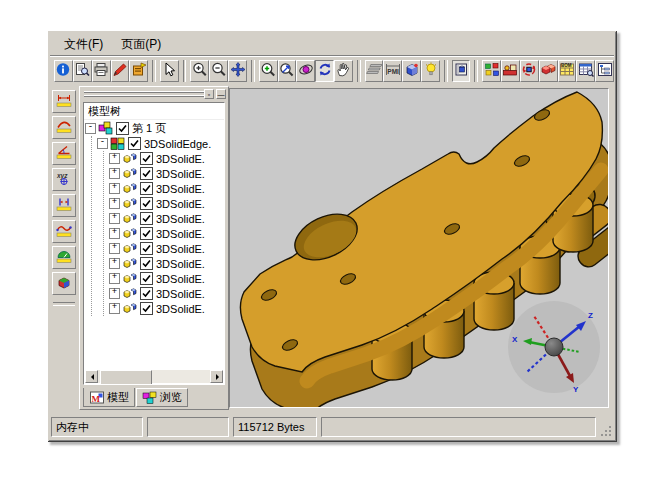 The image size is (660, 477). I want to click on select-button, so click(170, 71).